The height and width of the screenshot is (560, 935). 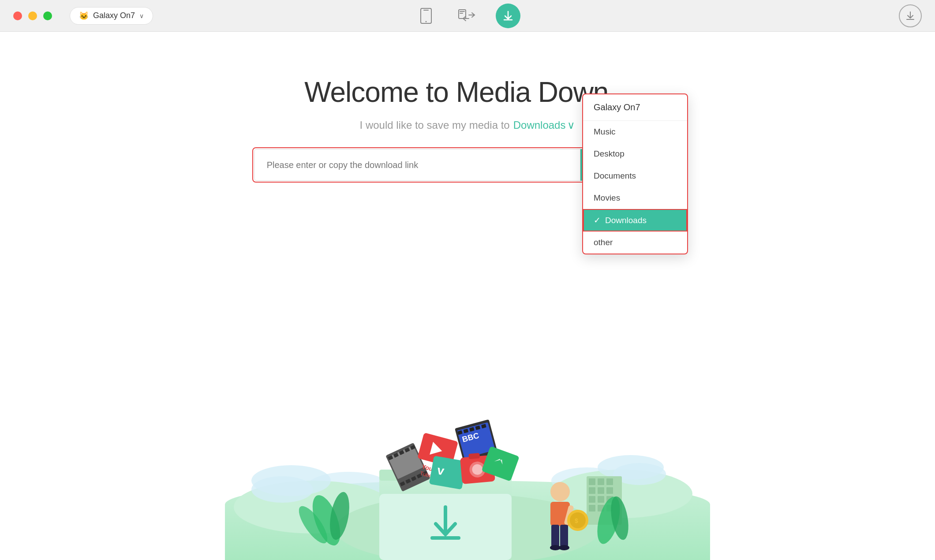 What do you see at coordinates (417, 165) in the screenshot?
I see `url-input` at bounding box center [417, 165].